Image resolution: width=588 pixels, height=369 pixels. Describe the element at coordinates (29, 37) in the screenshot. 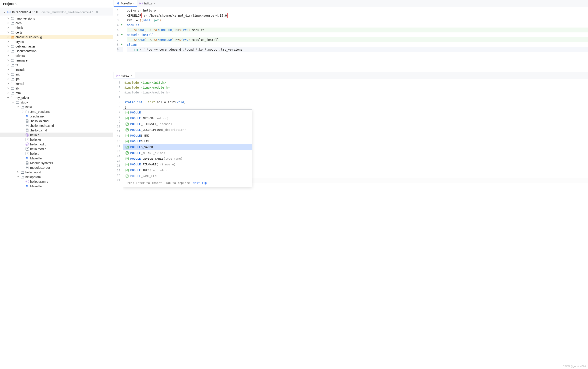

I see `tree-item-label: cmake-build-debug` at that location.